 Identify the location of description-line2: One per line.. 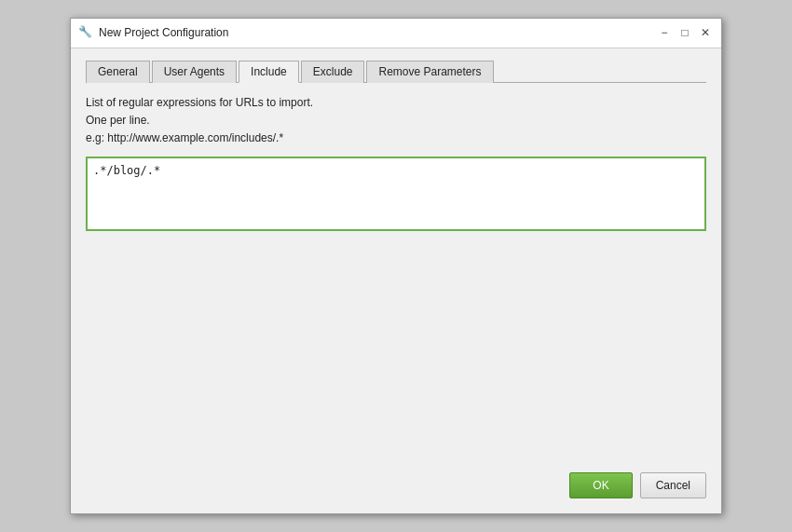
(396, 121).